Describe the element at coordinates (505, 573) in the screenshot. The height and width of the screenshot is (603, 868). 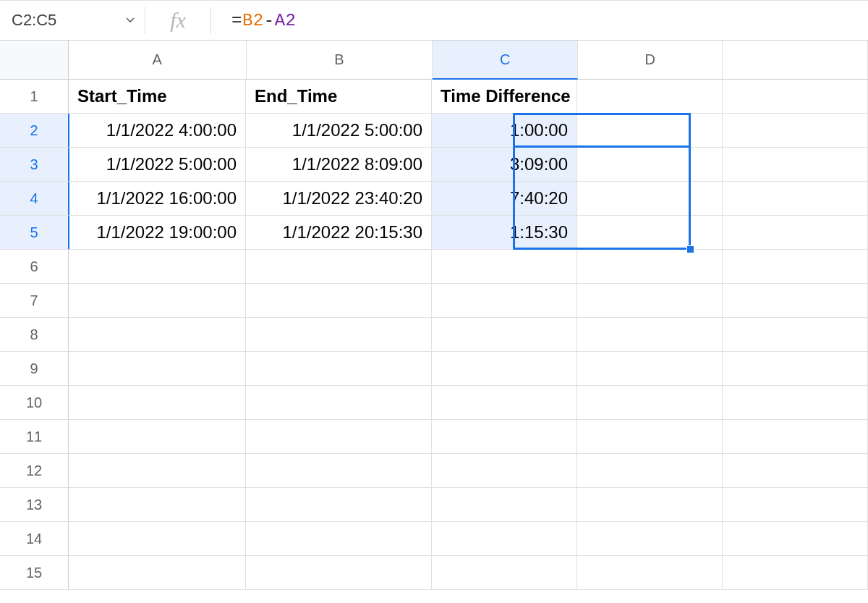
I see `cell-C15` at that location.